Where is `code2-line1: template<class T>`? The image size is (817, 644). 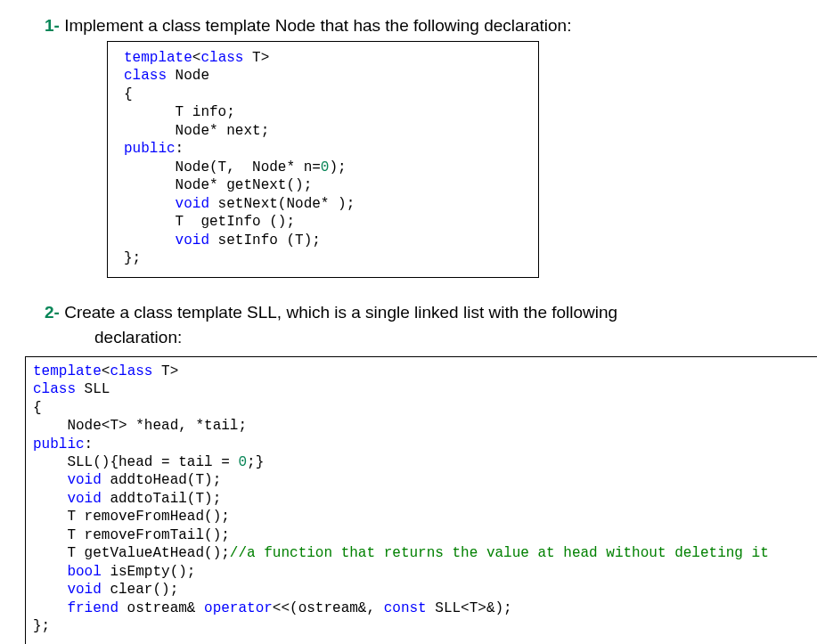 code2-line1: template<class T> is located at coordinates (425, 371).